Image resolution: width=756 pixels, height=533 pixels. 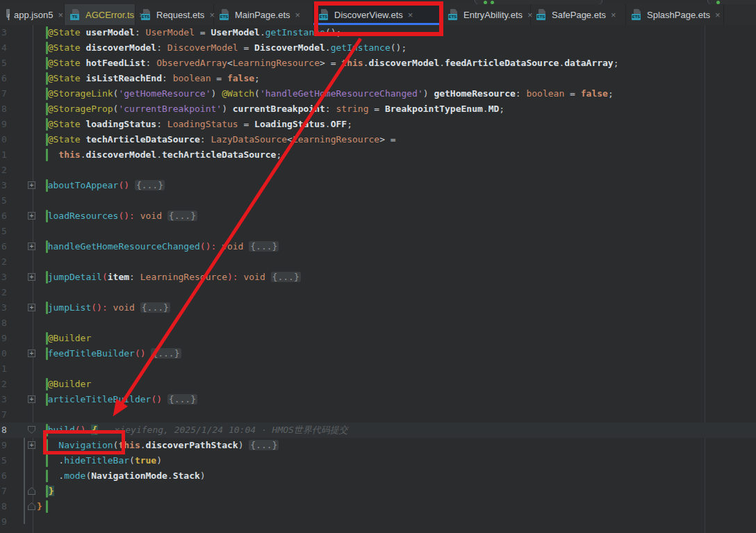 What do you see at coordinates (378, 186) in the screenshot?
I see `code-line: 3+aboutToAppear() {...}` at bounding box center [378, 186].